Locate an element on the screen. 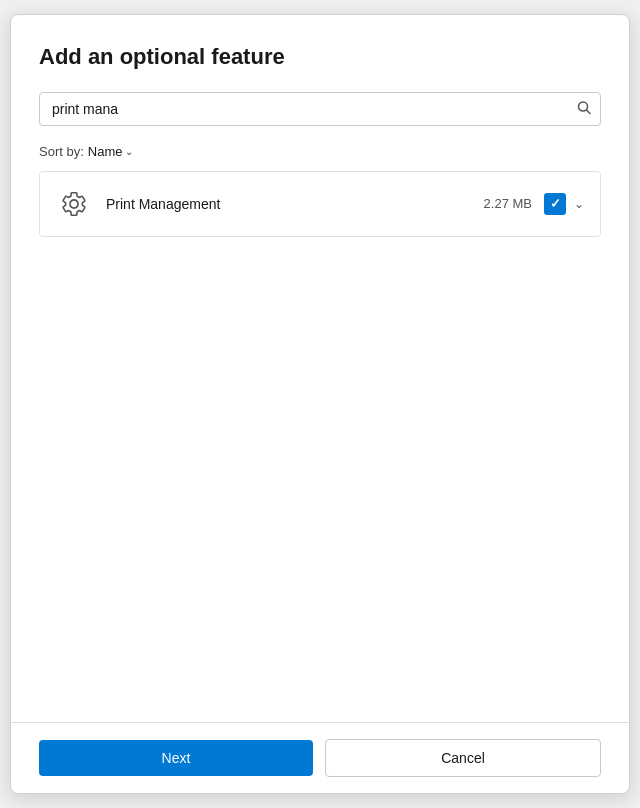  feature-size: 2.27 MB is located at coordinates (508, 204).